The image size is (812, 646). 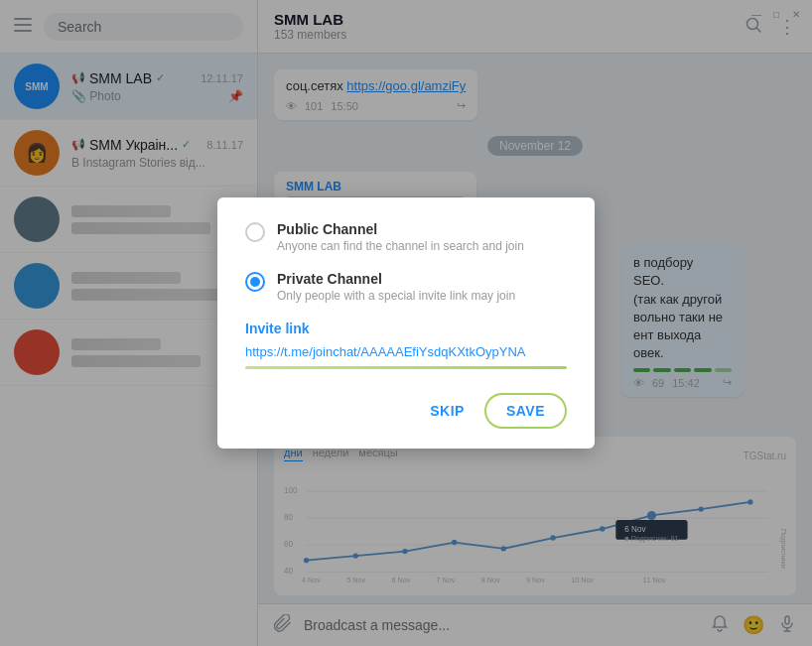 I want to click on public-channel-radio, so click(x=255, y=232).